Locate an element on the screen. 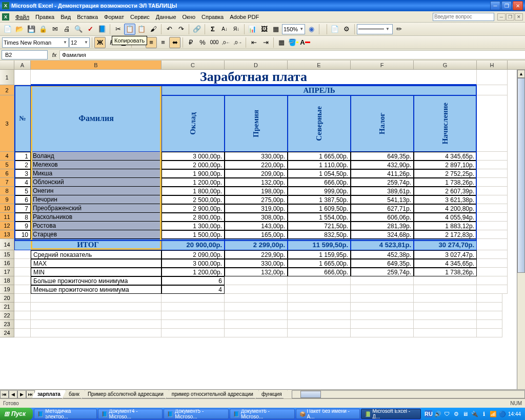 The width and height of the screenshot is (525, 420). tab-first-icon: ⏮ is located at coordinates (4, 394).